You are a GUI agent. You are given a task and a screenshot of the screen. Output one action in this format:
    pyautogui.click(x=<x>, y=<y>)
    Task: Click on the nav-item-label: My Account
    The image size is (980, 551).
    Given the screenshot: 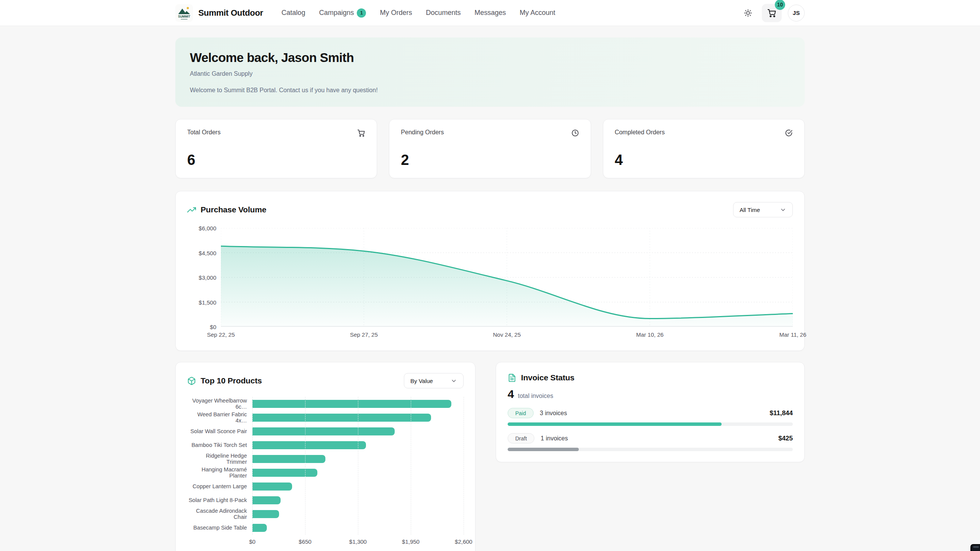 What is the action you would take?
    pyautogui.click(x=537, y=13)
    